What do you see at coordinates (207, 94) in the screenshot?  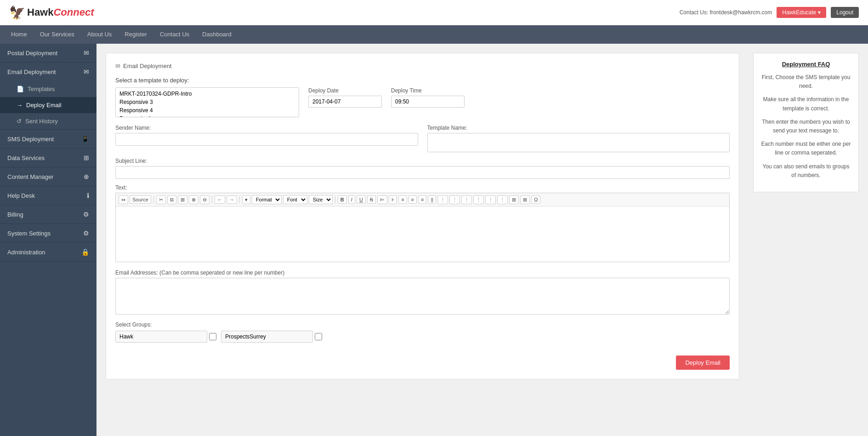 I see `template-option: MRKT-20170324-GDPR-Intro` at bounding box center [207, 94].